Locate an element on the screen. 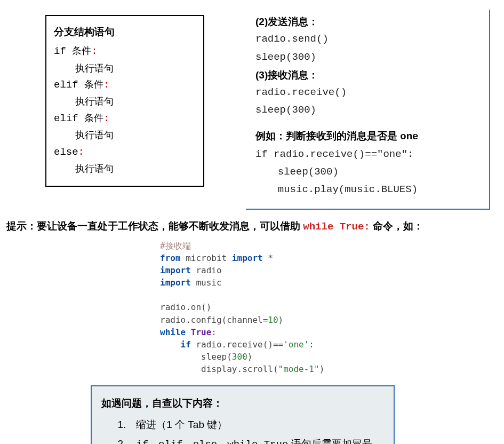  troubleshoot-title: 如遇问题，自查以下内容： is located at coordinates (243, 403).